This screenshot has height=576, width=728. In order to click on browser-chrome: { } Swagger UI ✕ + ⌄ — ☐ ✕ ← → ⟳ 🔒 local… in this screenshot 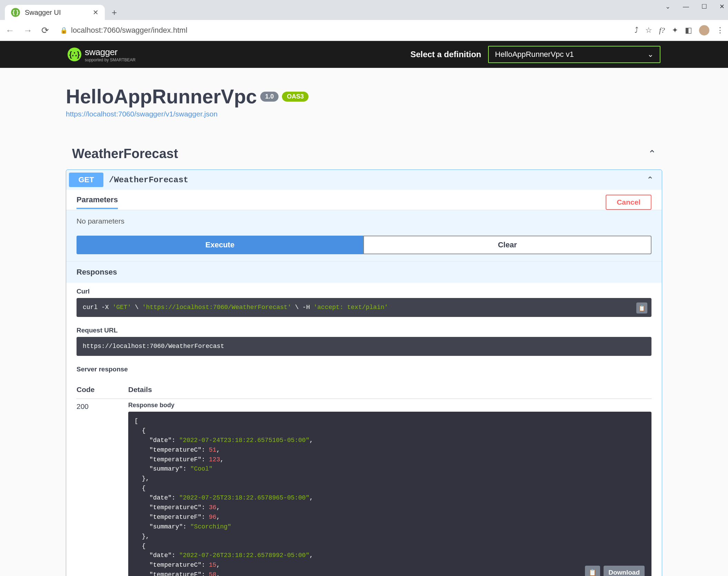, I will do `click(364, 21)`.